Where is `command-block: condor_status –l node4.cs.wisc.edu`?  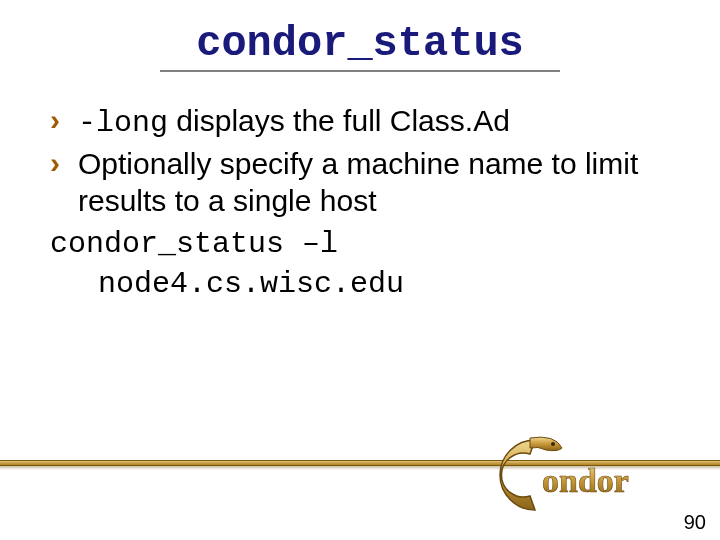 command-block: condor_status –l node4.cs.wisc.edu is located at coordinates (365, 264).